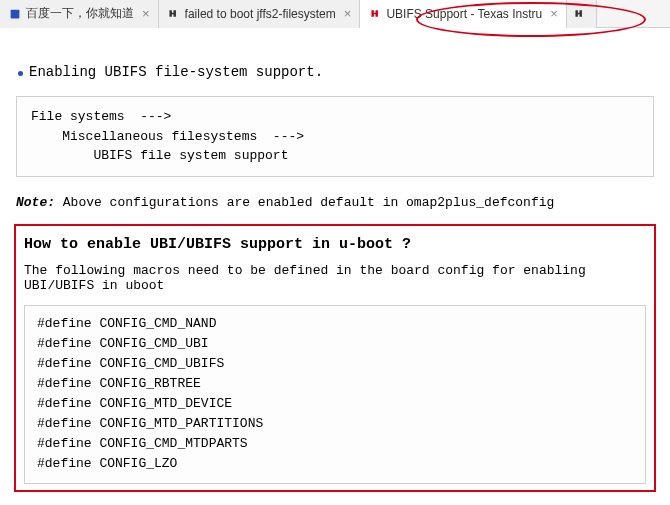 This screenshot has height=505, width=670. Describe the element at coordinates (335, 244) in the screenshot. I see `uboot-heading: How to enable UBI/UBIFS support in u-boo…` at that location.